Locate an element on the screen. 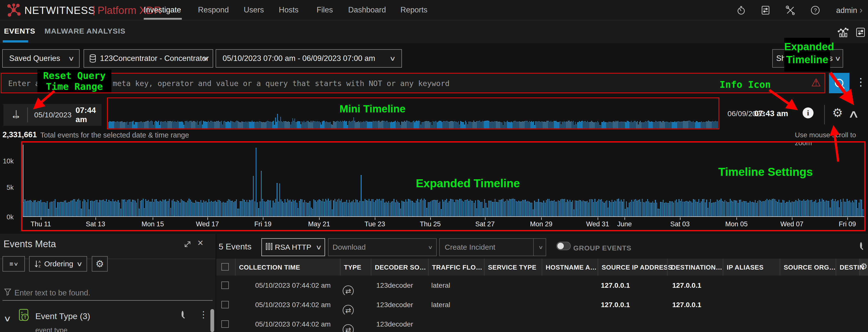  x-tick-label: Sat 13 is located at coordinates (96, 224).